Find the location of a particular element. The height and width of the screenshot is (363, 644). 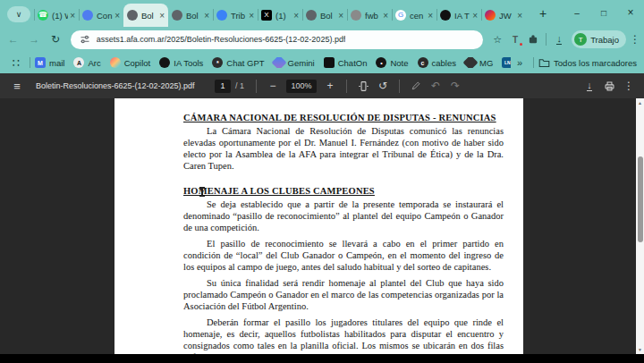

icon-glyph: c is located at coordinates (423, 63).